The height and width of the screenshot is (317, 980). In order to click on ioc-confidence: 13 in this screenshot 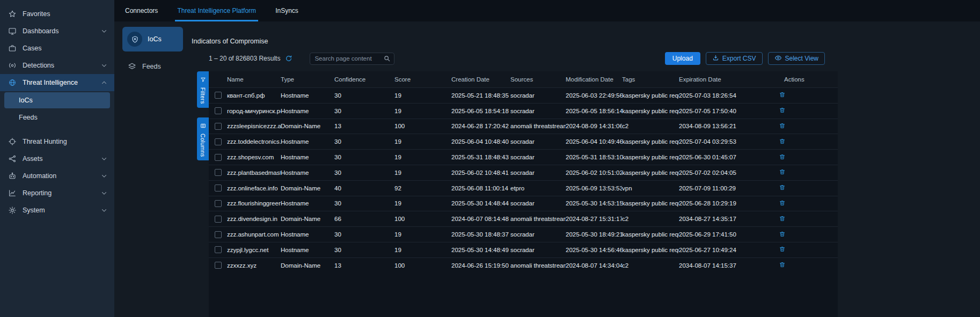, I will do `click(364, 266)`.